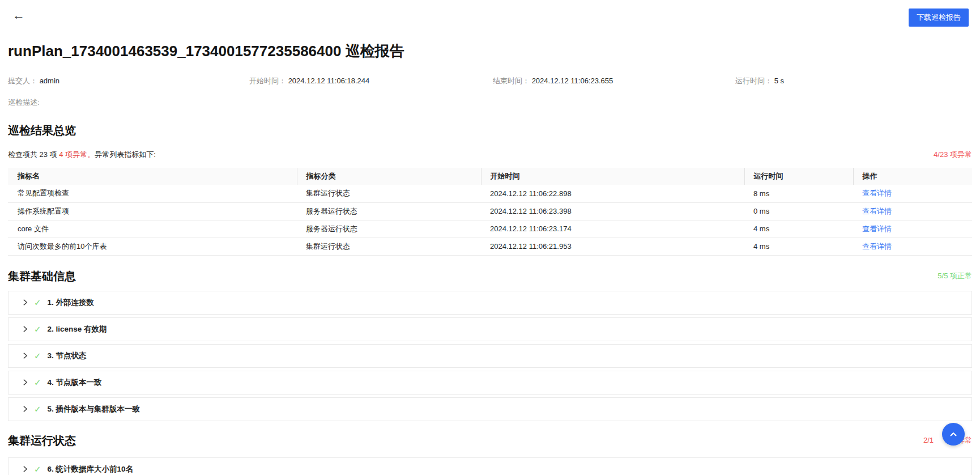 Image resolution: width=980 pixels, height=475 pixels. I want to click on cluster-running-status-heading: 集群运行状态, so click(42, 440).